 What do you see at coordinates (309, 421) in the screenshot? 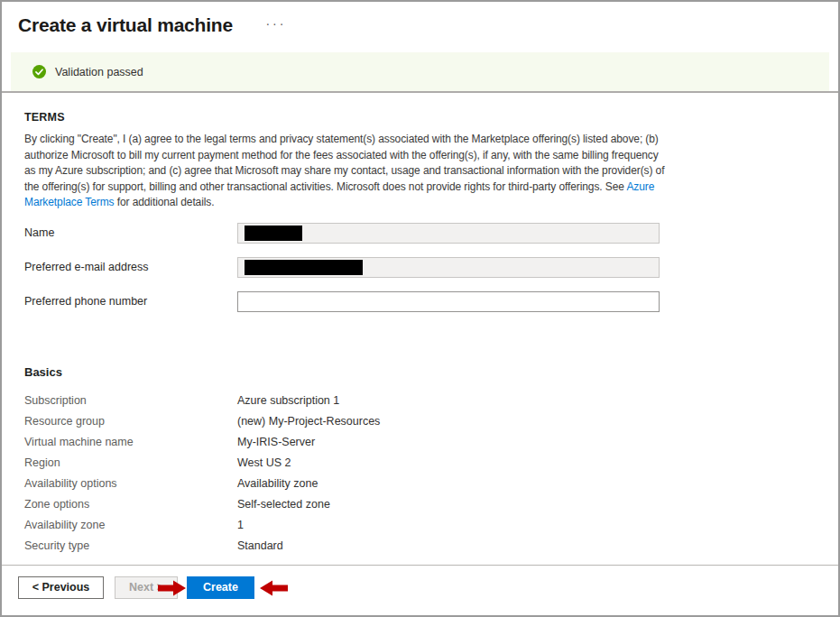
I see `summary-value: (new) My-Project-Resources` at bounding box center [309, 421].